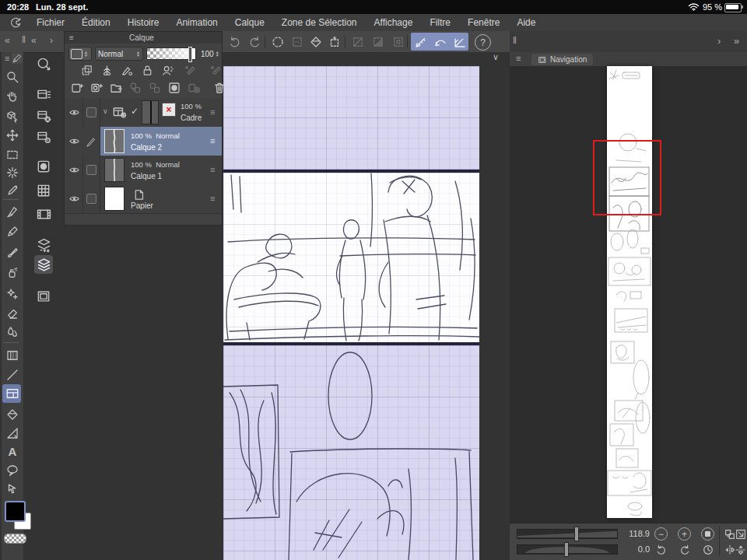  I want to click on pen-tool, so click(12, 212).